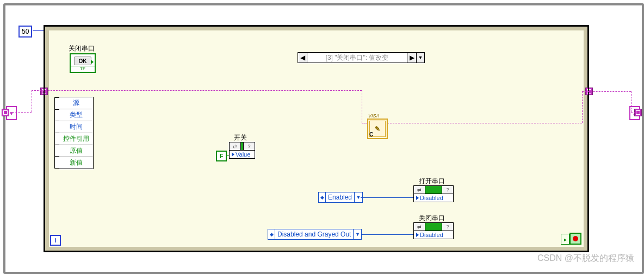 The height and width of the screenshot is (274, 644). What do you see at coordinates (44, 91) in the screenshot?
I see `loop-tunnel-left` at bounding box center [44, 91].